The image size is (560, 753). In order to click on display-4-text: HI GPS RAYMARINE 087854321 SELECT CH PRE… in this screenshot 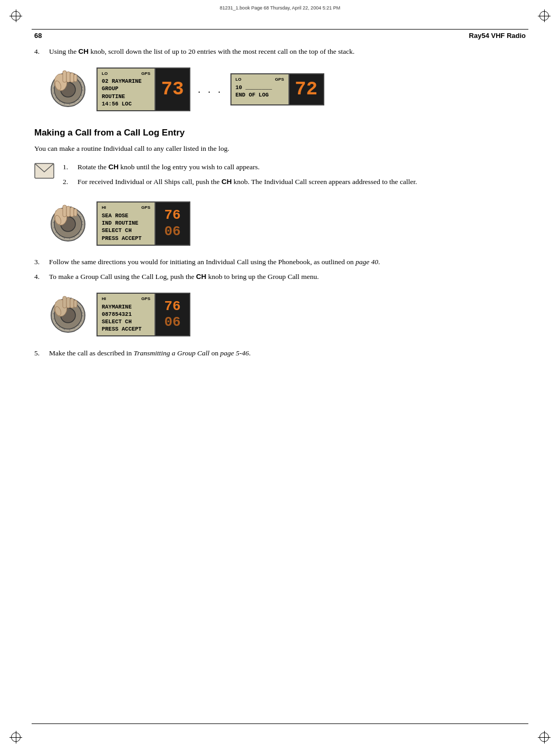, I will do `click(127, 314)`.